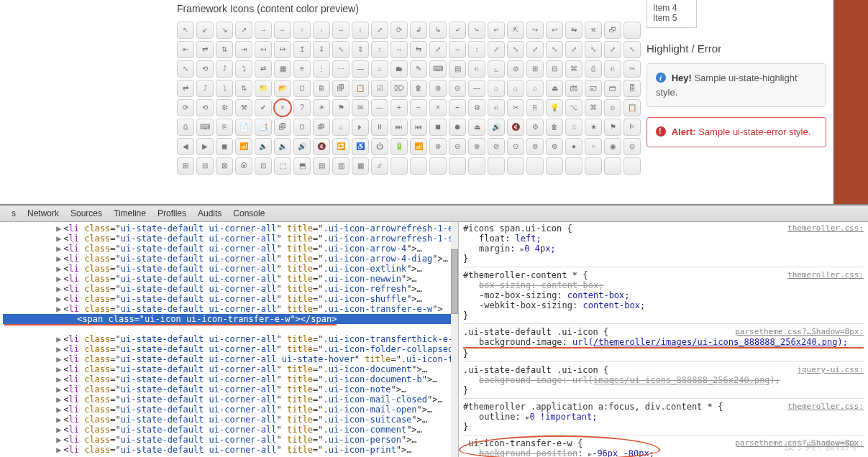  Describe the element at coordinates (419, 127) in the screenshot. I see `icon-button: ⏮` at that location.